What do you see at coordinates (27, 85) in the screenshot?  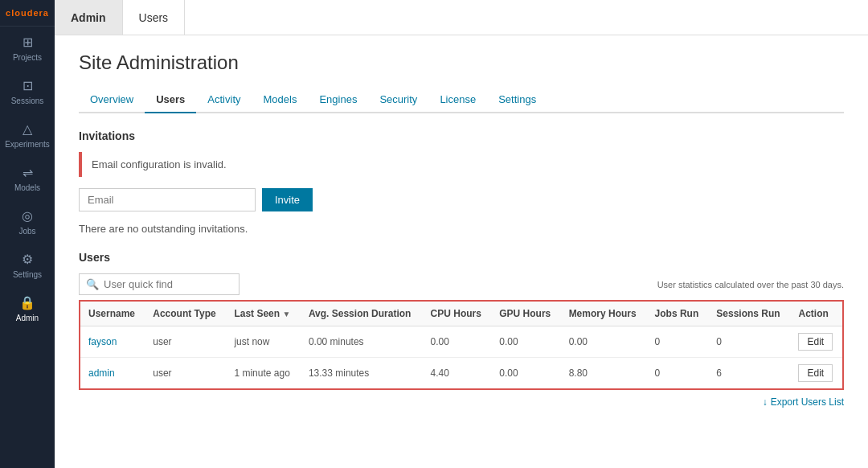 I see `sessions-icon: ⊡` at bounding box center [27, 85].